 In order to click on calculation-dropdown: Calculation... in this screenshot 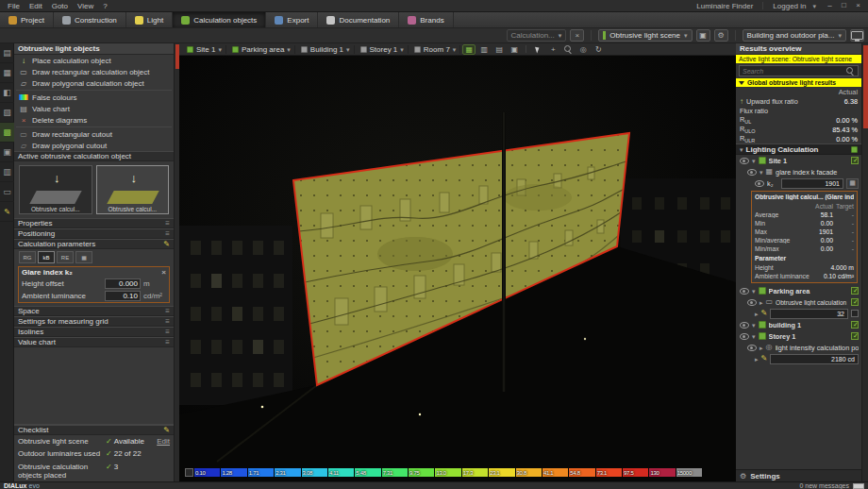, I will do `click(537, 36)`.